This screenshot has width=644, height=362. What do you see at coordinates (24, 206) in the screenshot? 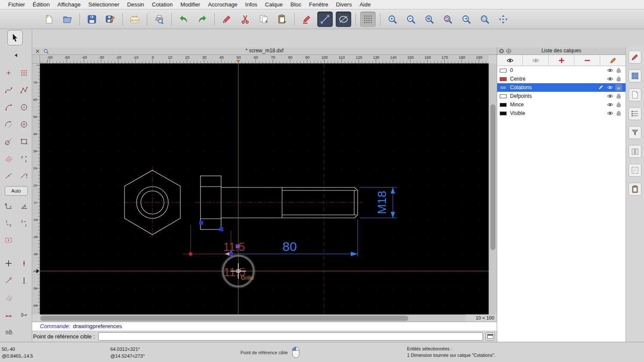
I see `tool-angle: a` at bounding box center [24, 206].